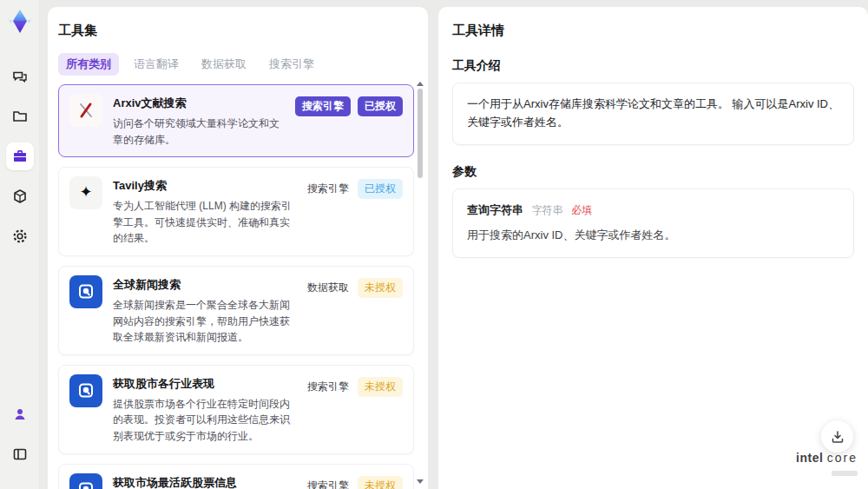 The image size is (868, 489). I want to click on tab-1: 语言翻译, so click(156, 64).